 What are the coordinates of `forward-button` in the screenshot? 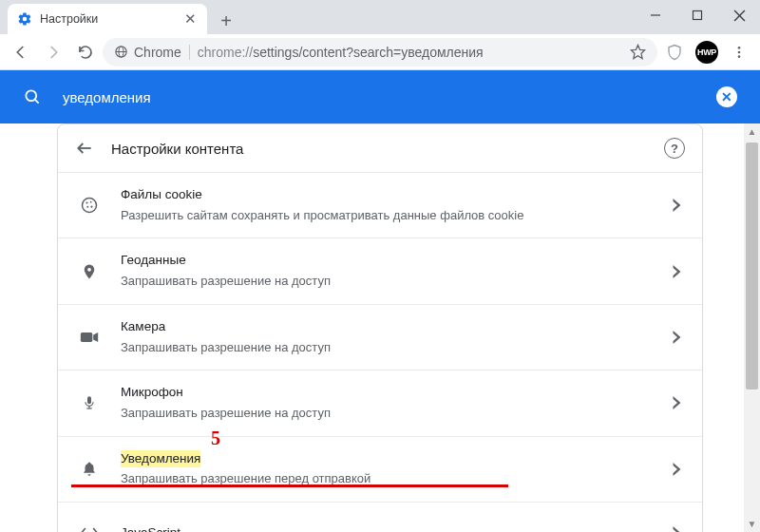 It's located at (53, 52).